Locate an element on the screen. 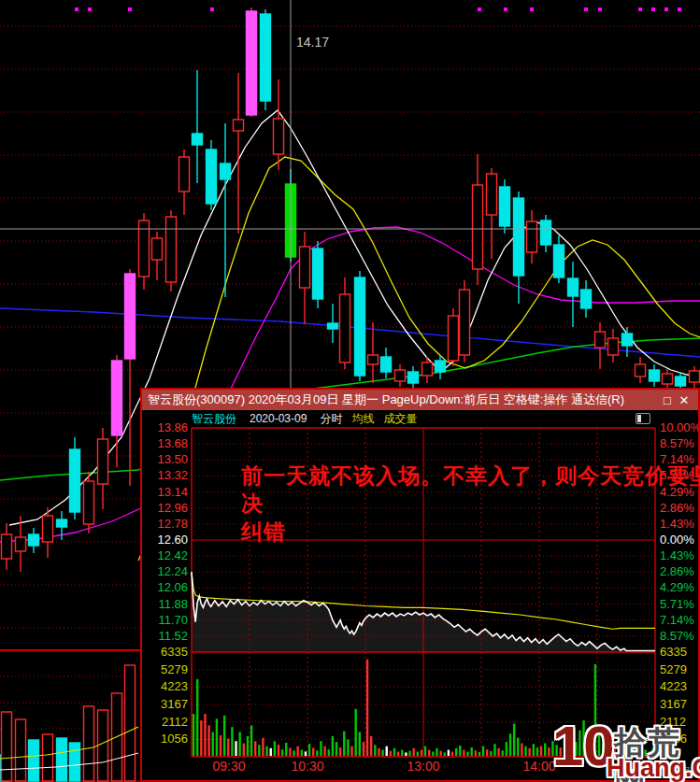 This screenshot has height=782, width=700. annotation-line-1: 前一天就不该入场。不幸入了，则今天竞价要坚决 is located at coordinates (471, 490).